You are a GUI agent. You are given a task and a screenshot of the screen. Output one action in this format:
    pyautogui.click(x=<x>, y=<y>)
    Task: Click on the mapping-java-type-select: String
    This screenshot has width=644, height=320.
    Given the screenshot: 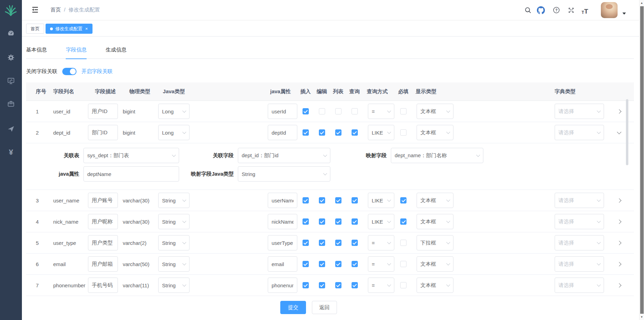 What is the action you would take?
    pyautogui.click(x=284, y=174)
    